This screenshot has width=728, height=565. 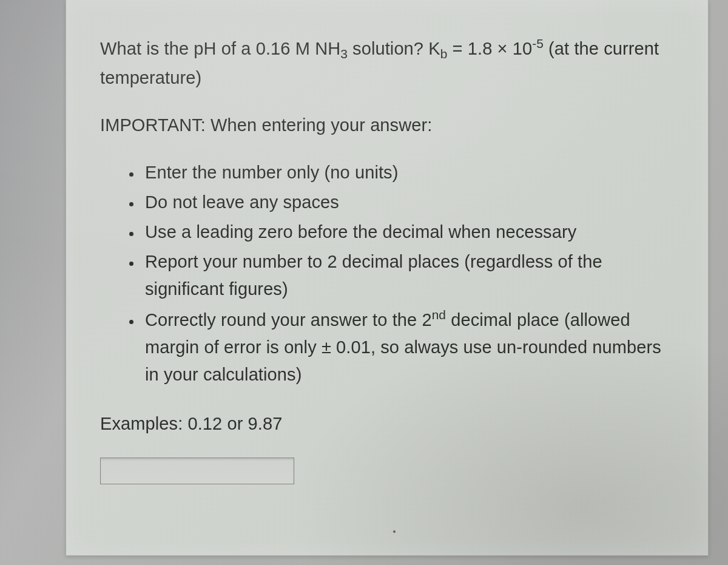 I want to click on q-mid: solution? K, so click(x=394, y=49).